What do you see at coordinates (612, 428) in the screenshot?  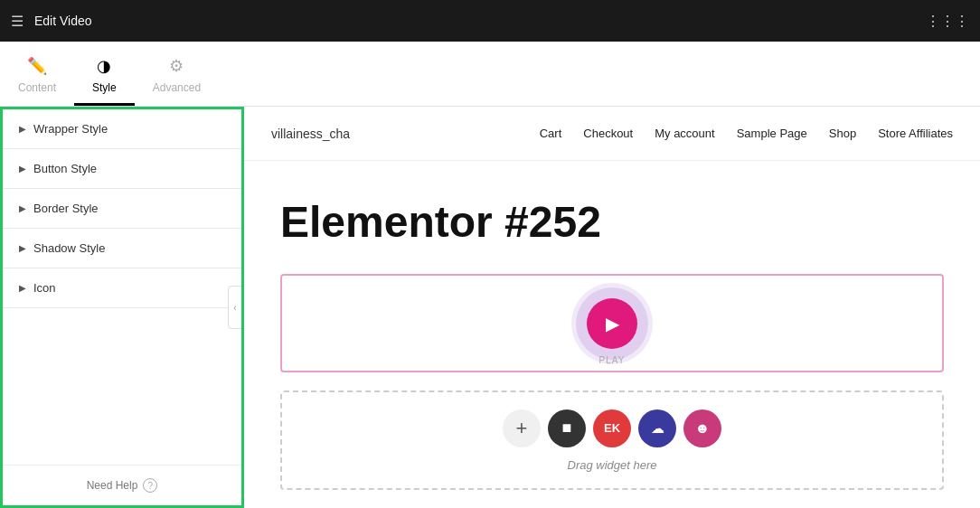 I see `drop-zone-icons: + ■ EK ☁ ☻` at bounding box center [612, 428].